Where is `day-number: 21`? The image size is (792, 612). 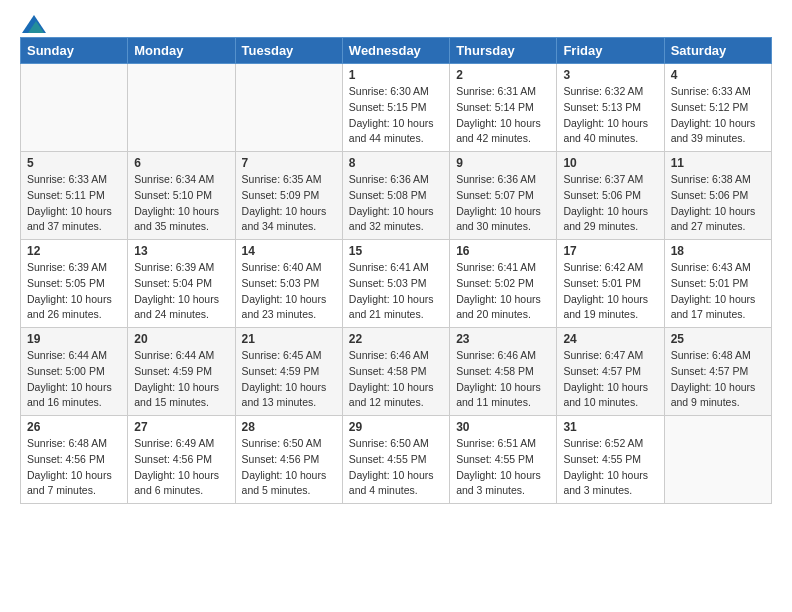 day-number: 21 is located at coordinates (289, 339).